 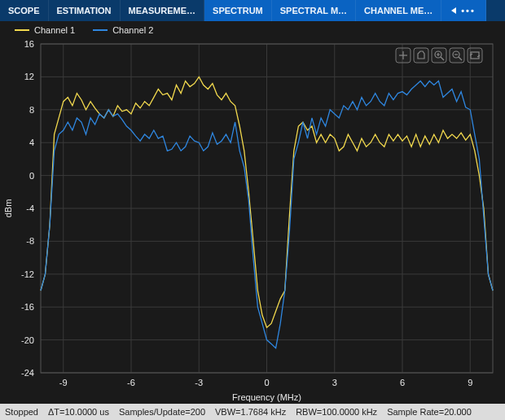 I want to click on legend-bar: Channel 1 Channel 2, so click(x=253, y=30).